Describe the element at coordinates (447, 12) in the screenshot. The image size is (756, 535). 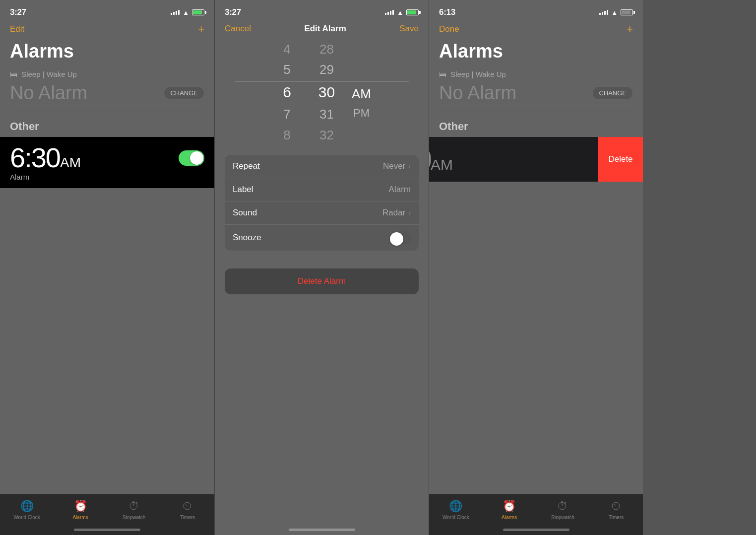
I see `status-time-3: 6:13` at that location.